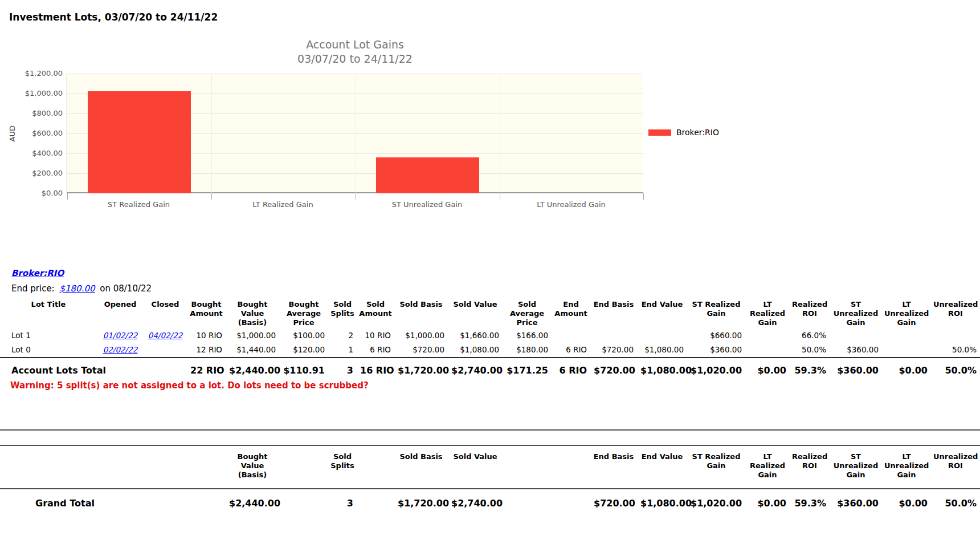 This screenshot has height=560, width=980. I want to click on end-price-line: End price: $180.00 on 08/10/22, so click(496, 289).